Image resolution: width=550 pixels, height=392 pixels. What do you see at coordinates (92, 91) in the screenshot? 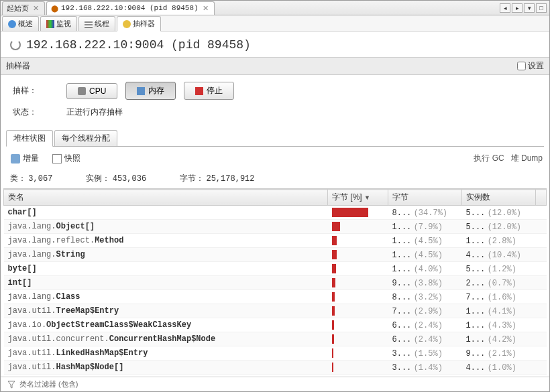
I see `cpu-button: CPU` at bounding box center [92, 91].